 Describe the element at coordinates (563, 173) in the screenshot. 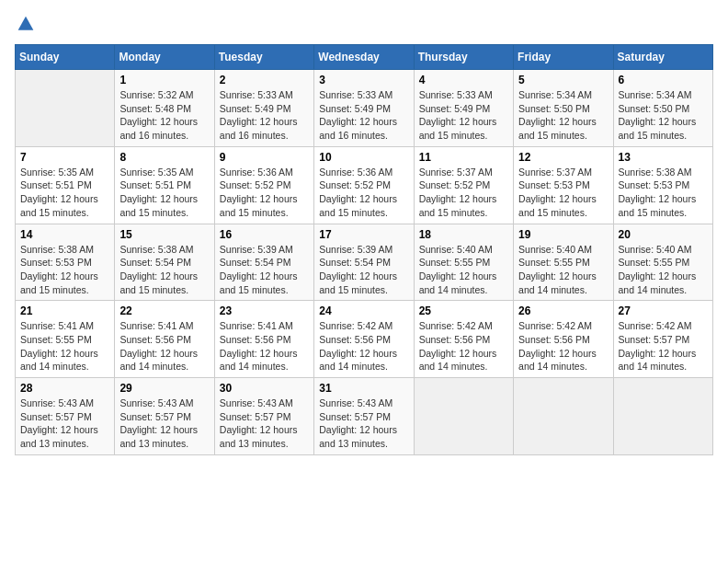

I see `sunrise: Sunrise: 5:37 AM` at that location.